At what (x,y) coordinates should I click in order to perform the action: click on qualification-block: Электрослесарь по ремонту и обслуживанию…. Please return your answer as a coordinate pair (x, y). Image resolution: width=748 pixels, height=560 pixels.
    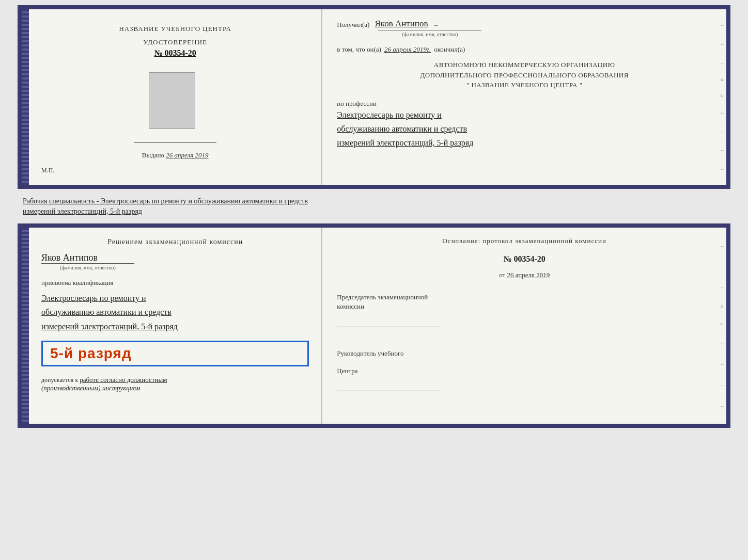
    Looking at the image, I should click on (175, 312).